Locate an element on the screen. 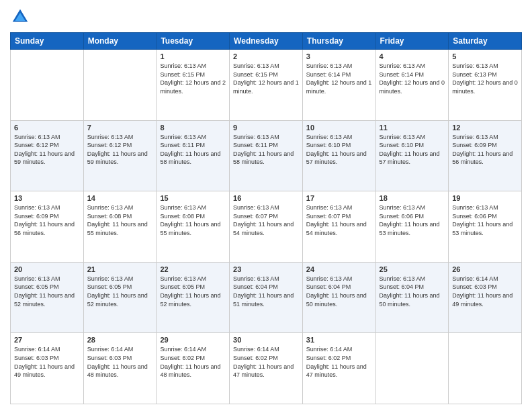 Image resolution: width=532 pixels, height=411 pixels. day-header-sunday: Sunday is located at coordinates (47, 42).